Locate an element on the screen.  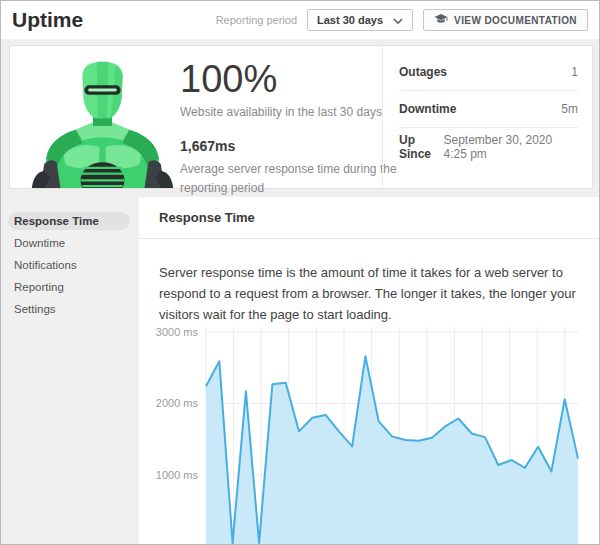
availability-stats: 100% Website availability in the last 30… is located at coordinates (280, 128).